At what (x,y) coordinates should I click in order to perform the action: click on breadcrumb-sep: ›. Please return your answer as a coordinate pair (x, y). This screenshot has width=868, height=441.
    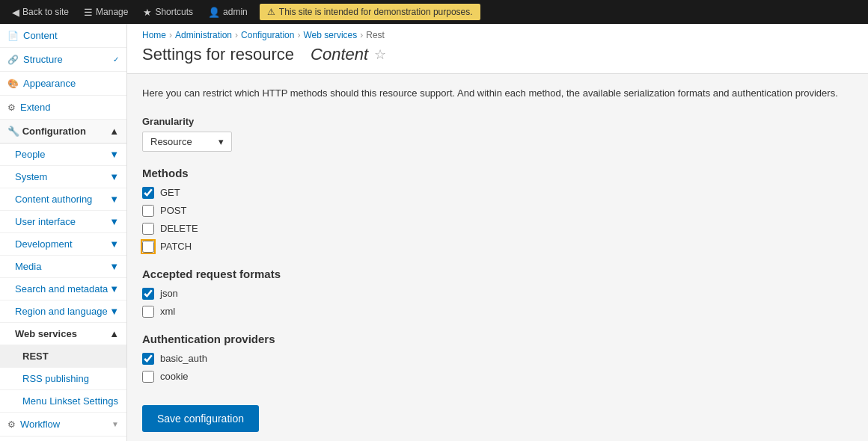
    Looking at the image, I should click on (171, 35).